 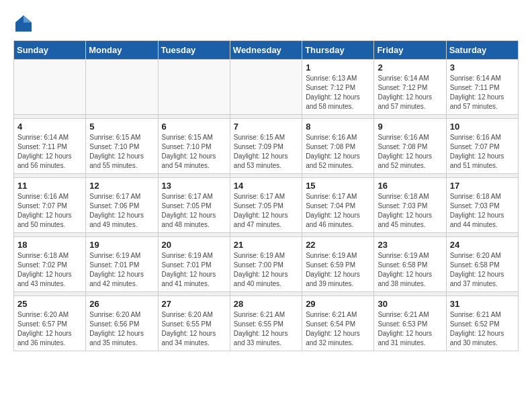 I want to click on calendar-cell: 21Sunrise: 6:19 AM Sunset: 7:00 PM Dayli…, so click(x=266, y=265).